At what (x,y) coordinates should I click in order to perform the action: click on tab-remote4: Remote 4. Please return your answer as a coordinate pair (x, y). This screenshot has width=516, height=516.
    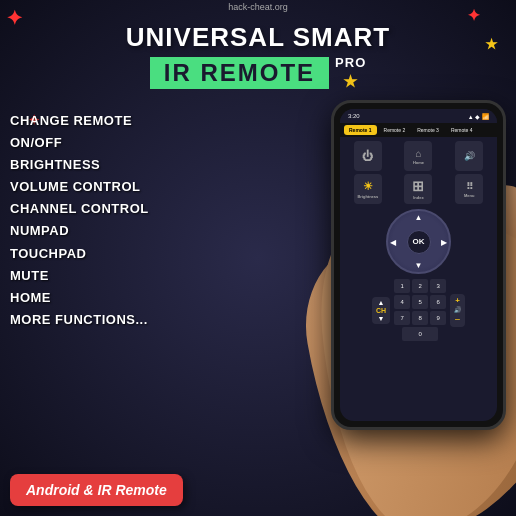
    Looking at the image, I should click on (462, 130).